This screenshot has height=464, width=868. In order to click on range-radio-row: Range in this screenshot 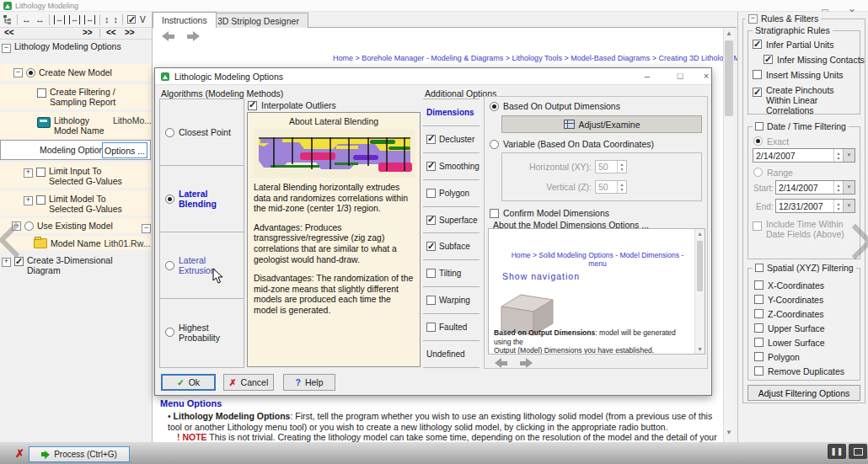, I will do `click(774, 173)`.